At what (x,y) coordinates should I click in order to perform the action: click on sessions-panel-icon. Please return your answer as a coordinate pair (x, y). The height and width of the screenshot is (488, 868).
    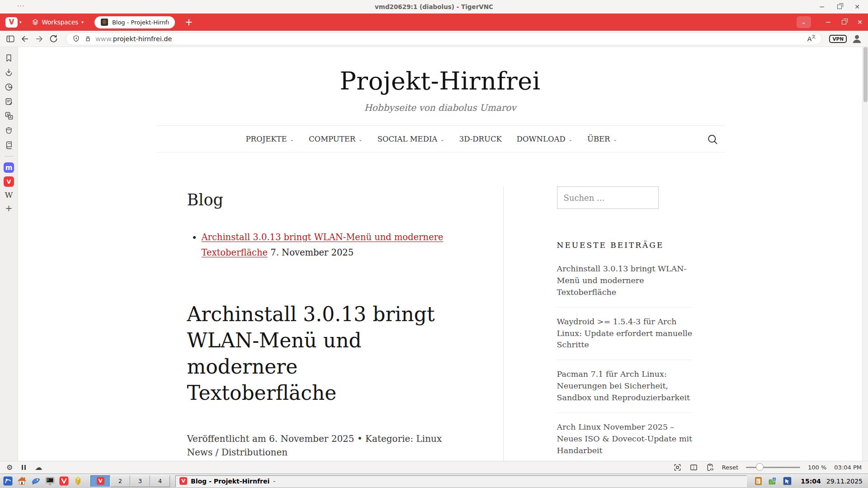
    Looking at the image, I should click on (9, 130).